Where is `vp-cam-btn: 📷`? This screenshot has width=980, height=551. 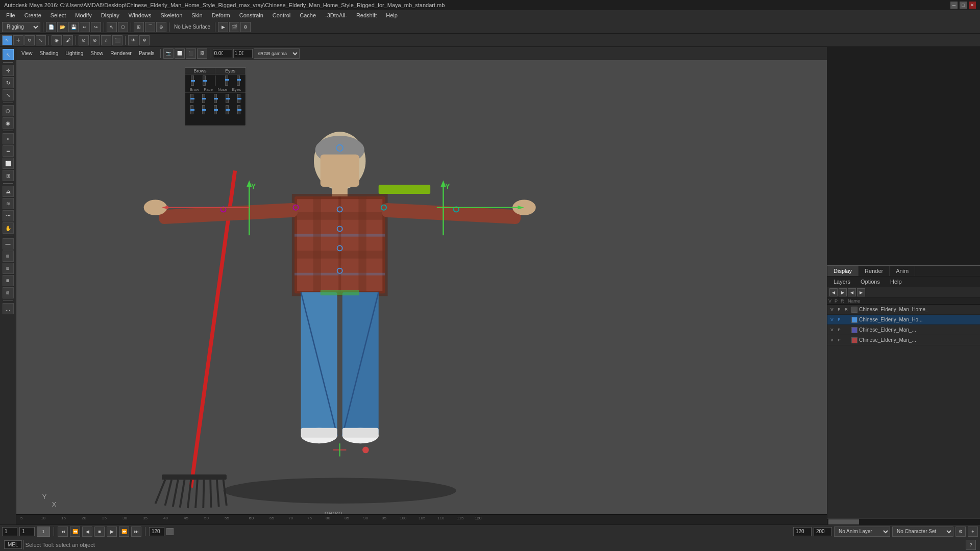 vp-cam-btn: 📷 is located at coordinates (168, 54).